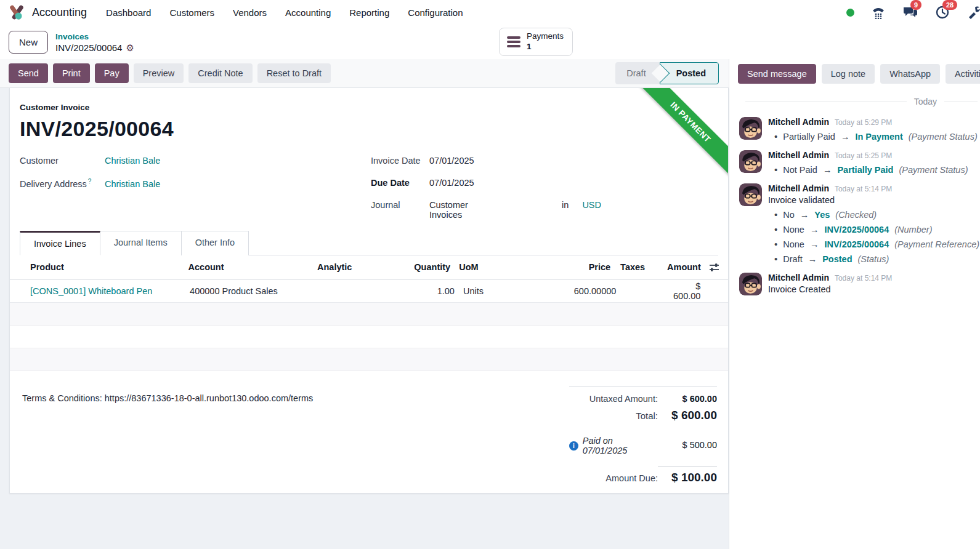  Describe the element at coordinates (777, 74) in the screenshot. I see `send-message-button: Send message` at that location.